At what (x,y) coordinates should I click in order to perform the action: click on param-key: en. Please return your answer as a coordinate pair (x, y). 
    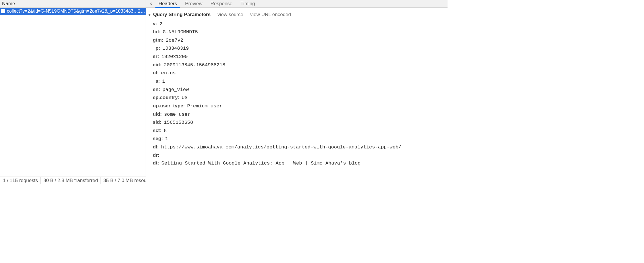
    Looking at the image, I should click on (157, 90).